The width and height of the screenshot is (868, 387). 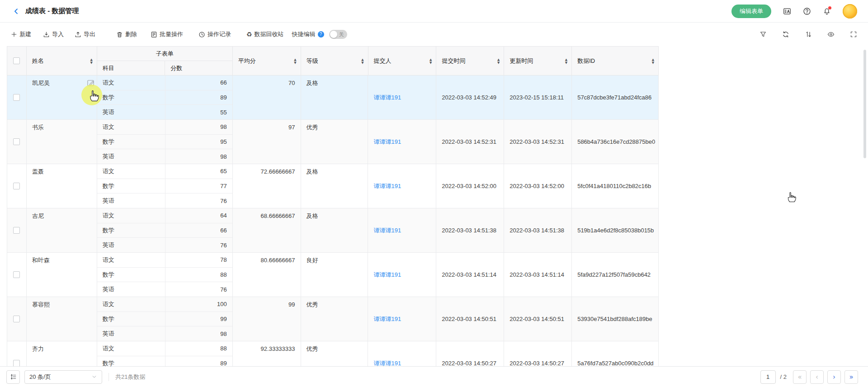 I want to click on table-row: 齐力语文88数学8992.33333333优秀谭谭谭1912022-03-03 …, so click(x=333, y=354).